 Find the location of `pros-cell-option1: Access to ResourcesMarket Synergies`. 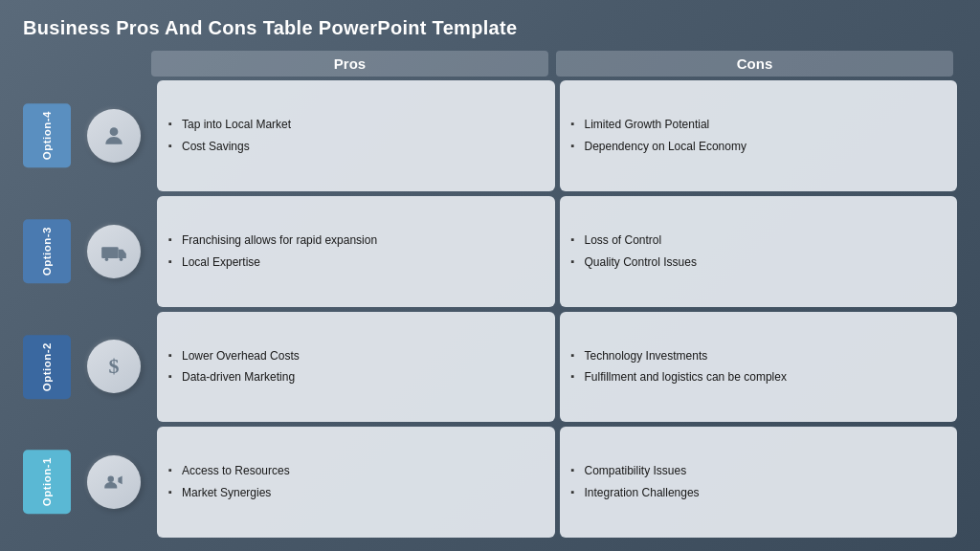

pros-cell-option1: Access to ResourcesMarket Synergies is located at coordinates (356, 482).